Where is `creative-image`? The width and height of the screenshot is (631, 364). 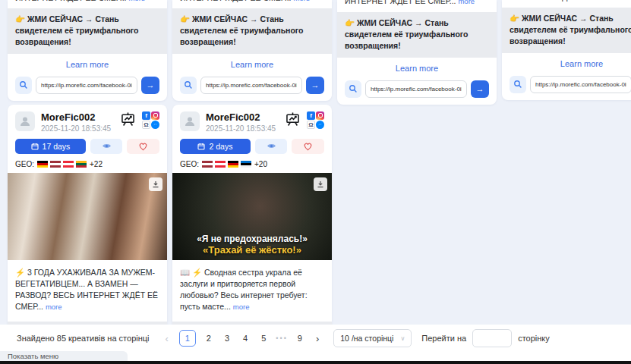
creative-image is located at coordinates (87, 217).